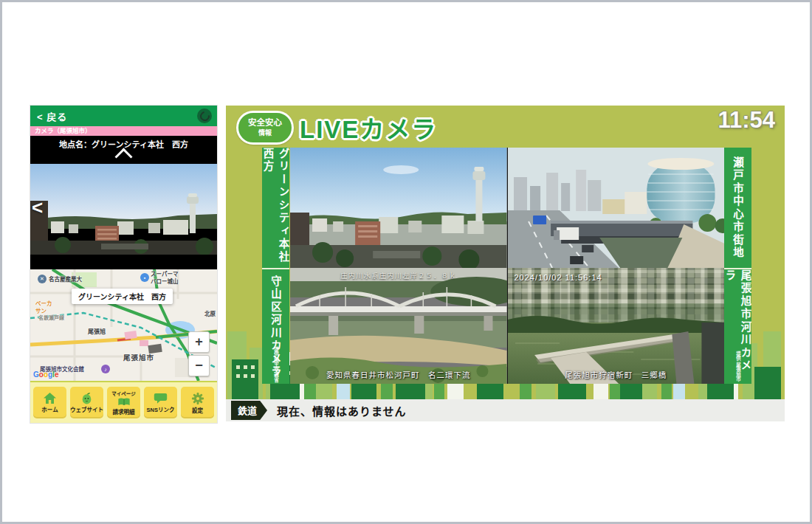 This screenshot has height=524, width=812. What do you see at coordinates (124, 148) in the screenshot?
I see `spot-title-bar: 地点名：グリーンシティ本社 西方` at bounding box center [124, 148].